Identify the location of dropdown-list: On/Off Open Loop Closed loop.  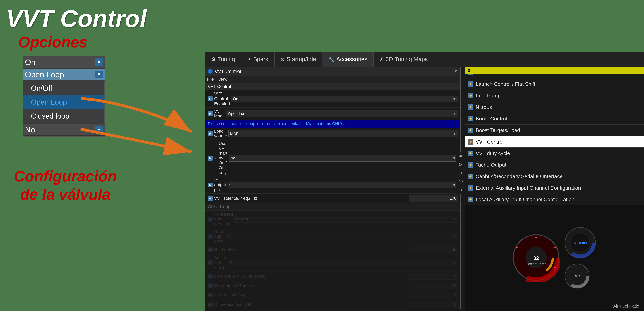
(64, 102).